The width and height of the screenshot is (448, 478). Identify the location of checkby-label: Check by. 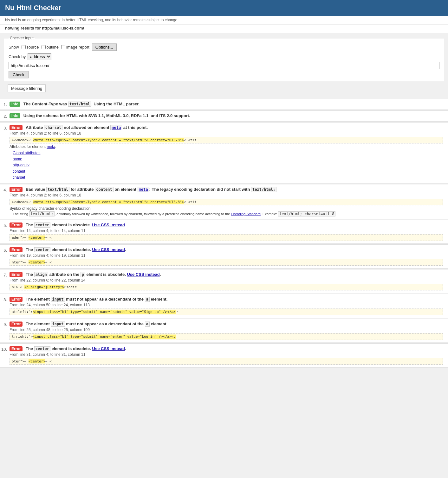
(17, 56).